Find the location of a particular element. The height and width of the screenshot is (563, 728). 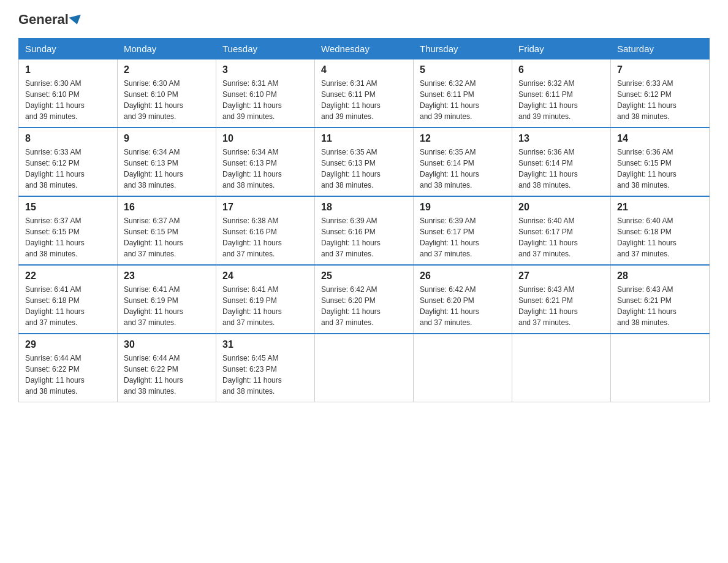

day-number: 23 is located at coordinates (167, 276).